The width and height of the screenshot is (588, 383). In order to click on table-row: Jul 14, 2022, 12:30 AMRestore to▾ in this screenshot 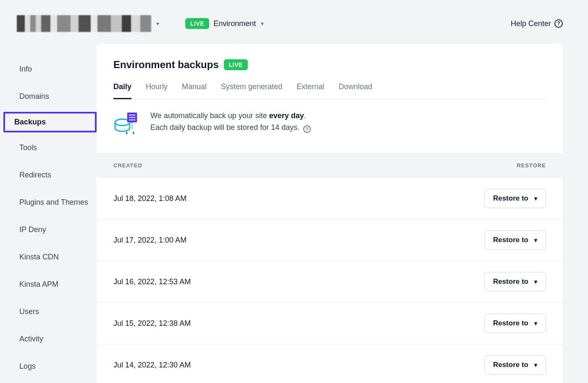, I will do `click(330, 364)`.